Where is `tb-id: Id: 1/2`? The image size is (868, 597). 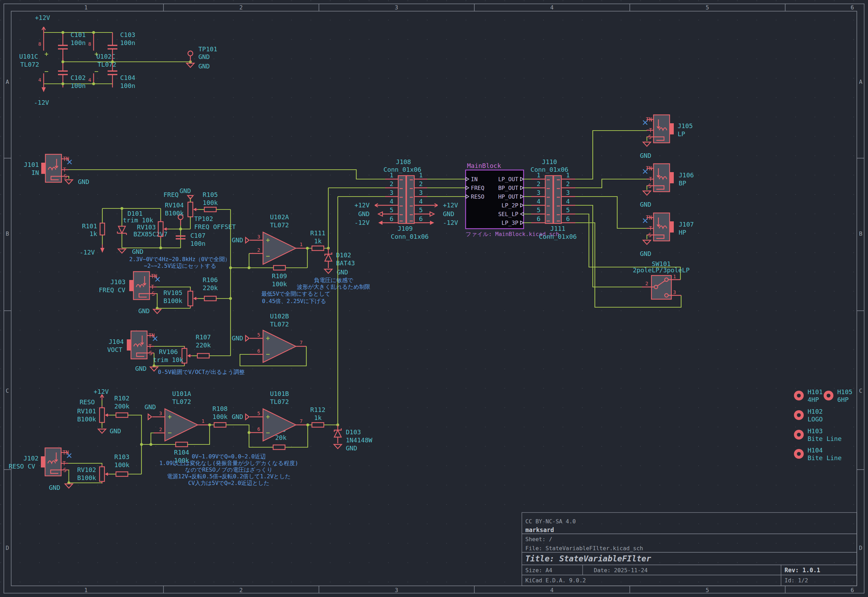 tb-id: Id: 1/2 is located at coordinates (796, 581).